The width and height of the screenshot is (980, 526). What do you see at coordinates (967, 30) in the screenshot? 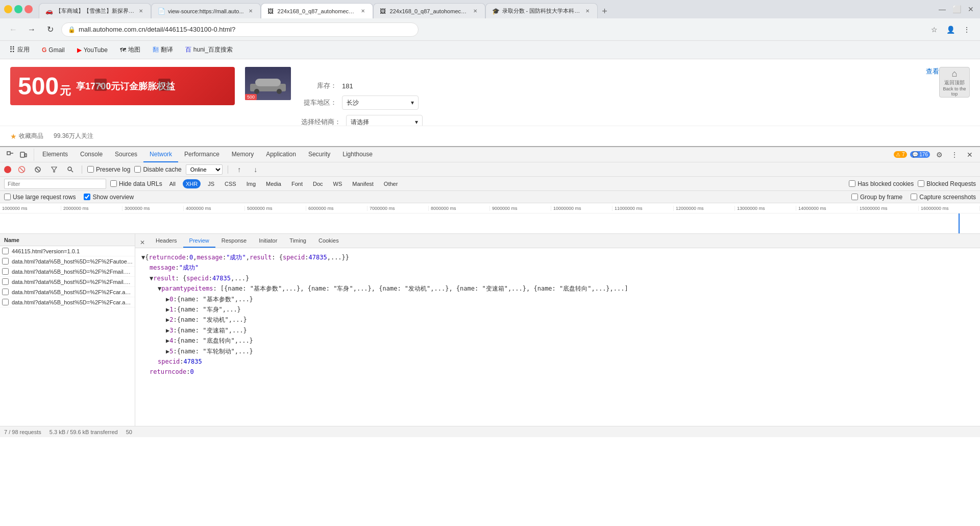
I see `menu-btn: ⋮` at bounding box center [967, 30].